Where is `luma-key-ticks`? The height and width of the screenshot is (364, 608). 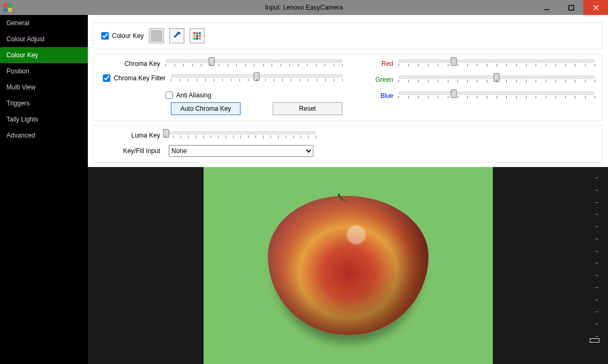
luma-key-ticks is located at coordinates (241, 138).